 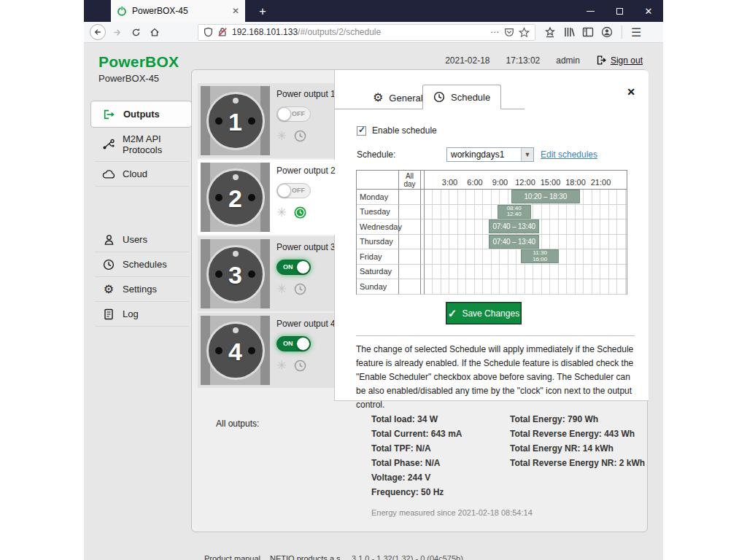 What do you see at coordinates (142, 144) in the screenshot?
I see `sidebar-item-m2m: M2M API Protocols` at bounding box center [142, 144].